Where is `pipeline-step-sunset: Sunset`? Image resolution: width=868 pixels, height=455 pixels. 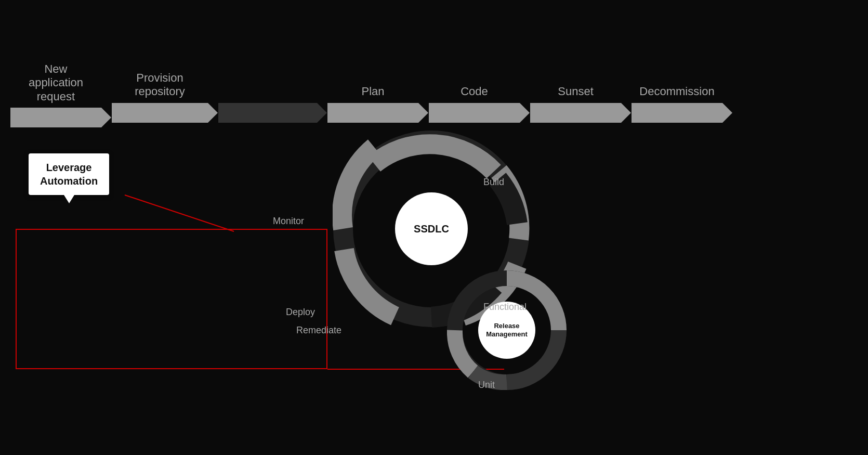
pipeline-step-sunset: Sunset is located at coordinates (576, 95).